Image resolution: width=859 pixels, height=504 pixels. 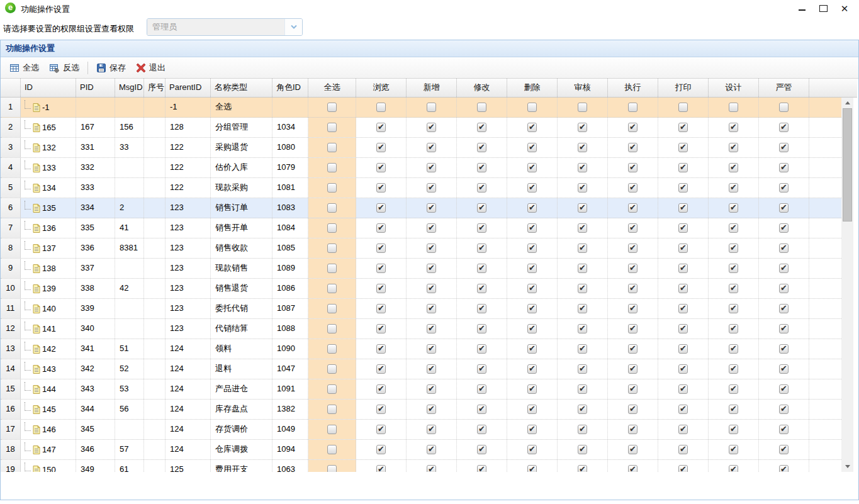 I want to click on table-row: 17146345124存货调价1049, so click(x=421, y=430).